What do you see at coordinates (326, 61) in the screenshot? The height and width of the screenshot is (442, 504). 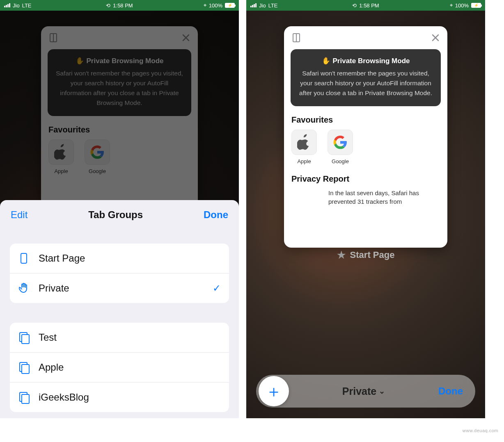 I see `hand-icon: ✋` at bounding box center [326, 61].